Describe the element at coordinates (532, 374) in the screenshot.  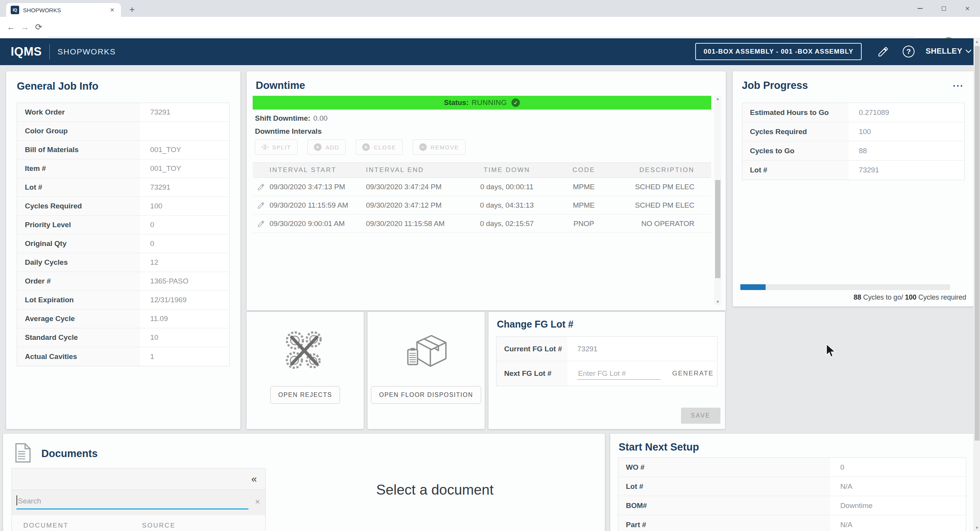
I see `next-fg-lot-label: Next FG Lot #` at that location.